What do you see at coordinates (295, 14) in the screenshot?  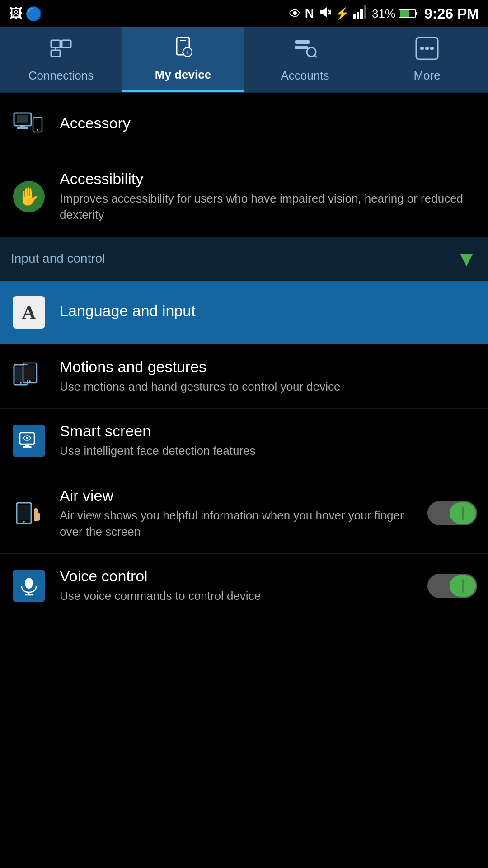 I see `eye-icon: 👁` at bounding box center [295, 14].